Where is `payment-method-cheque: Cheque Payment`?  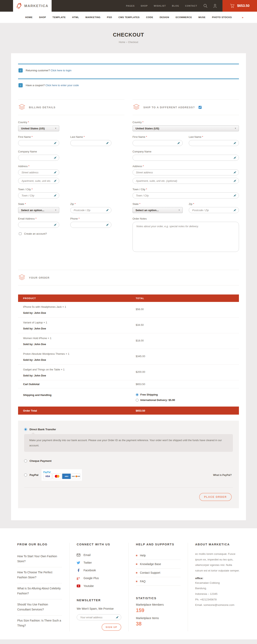
payment-method-cheque: Cheque Payment is located at coordinates (128, 461).